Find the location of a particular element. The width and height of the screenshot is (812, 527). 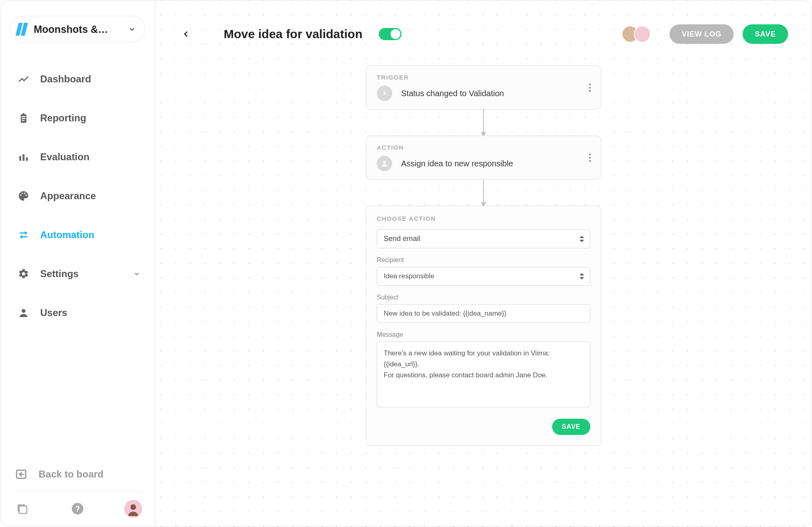

back-button is located at coordinates (186, 34).